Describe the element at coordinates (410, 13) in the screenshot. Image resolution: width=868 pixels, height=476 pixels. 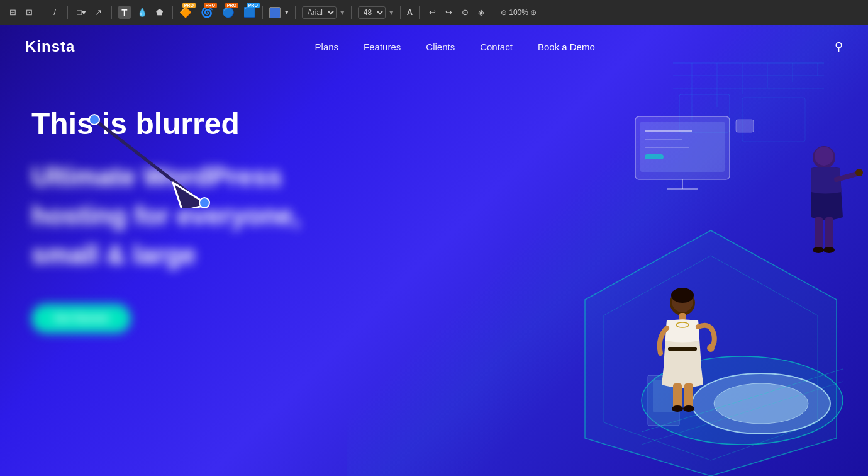
I see `text-aa-icon: A` at that location.